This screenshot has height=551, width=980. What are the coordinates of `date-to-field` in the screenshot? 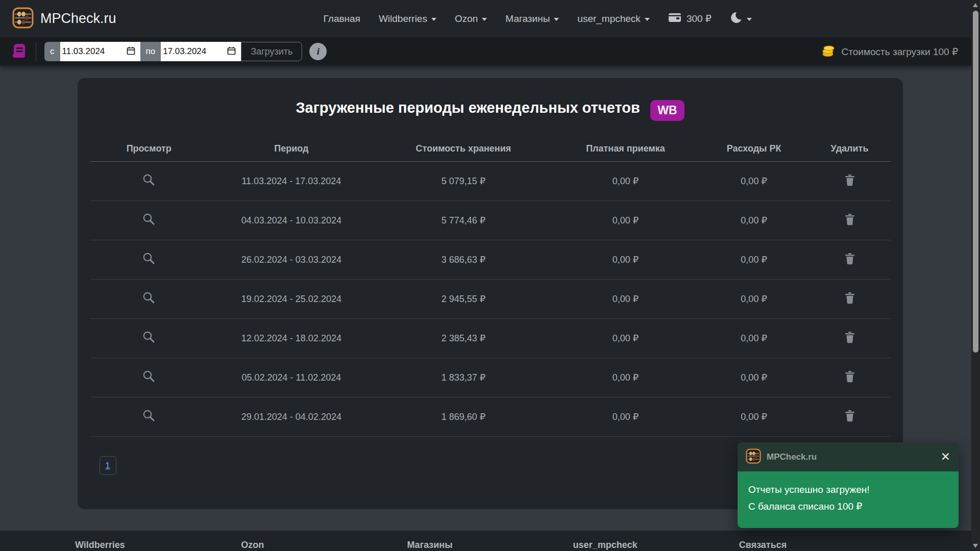 It's located at (201, 52).